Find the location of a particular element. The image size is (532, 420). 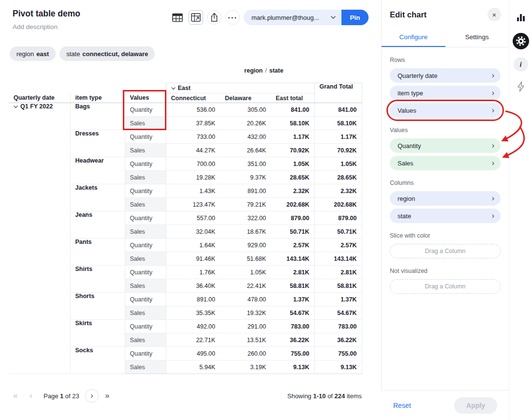

spotiq-button is located at coordinates (521, 87).